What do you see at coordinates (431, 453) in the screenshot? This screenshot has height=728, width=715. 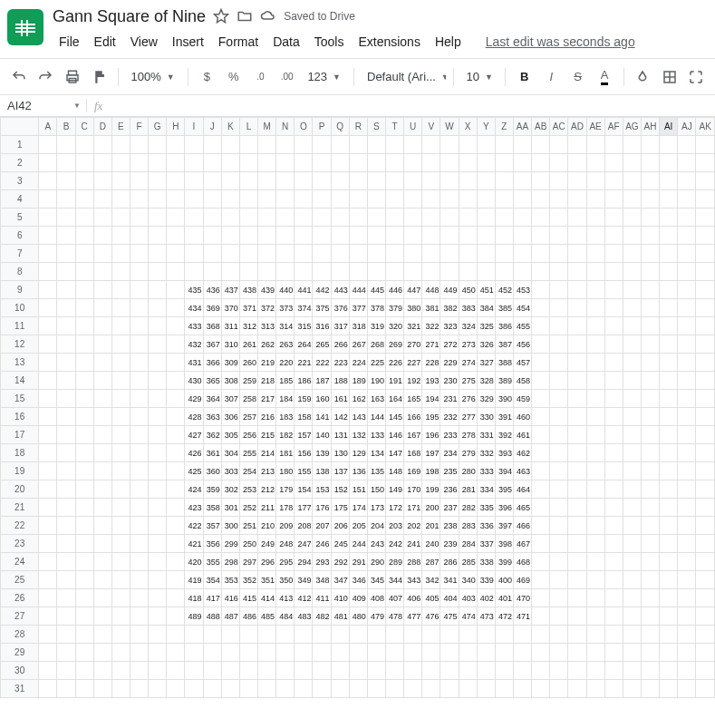 I see `cell: 197` at bounding box center [431, 453].